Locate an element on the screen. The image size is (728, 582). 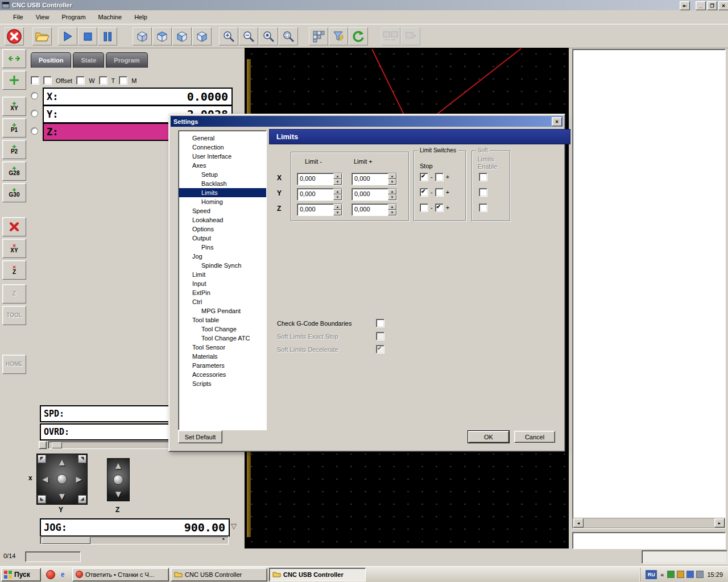
jog-z-center-button is located at coordinates (118, 480).